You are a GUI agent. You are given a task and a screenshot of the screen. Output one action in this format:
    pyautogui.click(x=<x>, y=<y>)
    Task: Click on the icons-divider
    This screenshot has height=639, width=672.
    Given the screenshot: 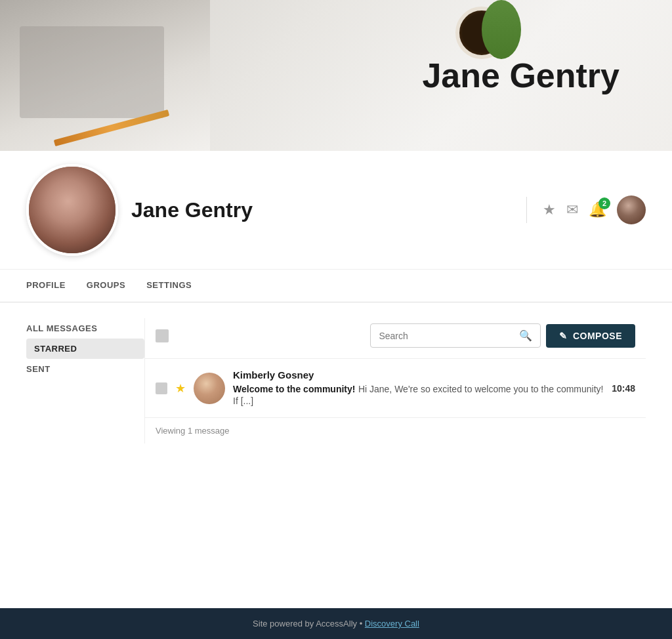 What is the action you would take?
    pyautogui.click(x=526, y=210)
    